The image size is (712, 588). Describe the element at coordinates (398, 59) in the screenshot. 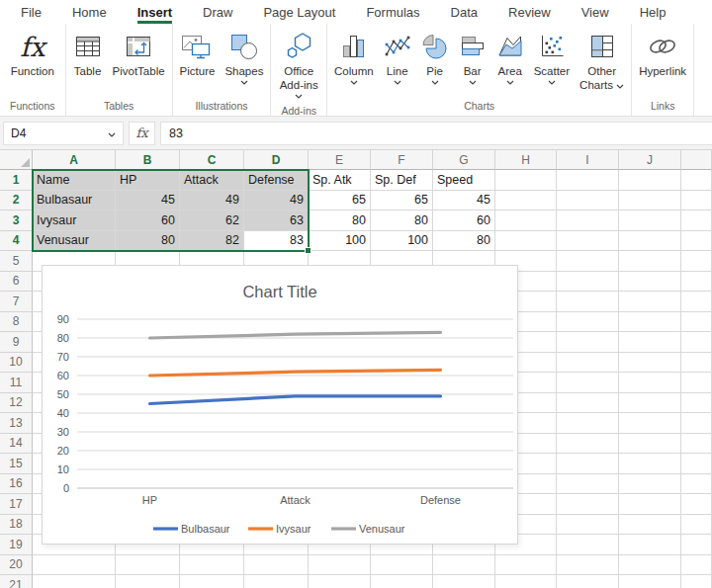

I see `ribbon-button-line: Line` at that location.